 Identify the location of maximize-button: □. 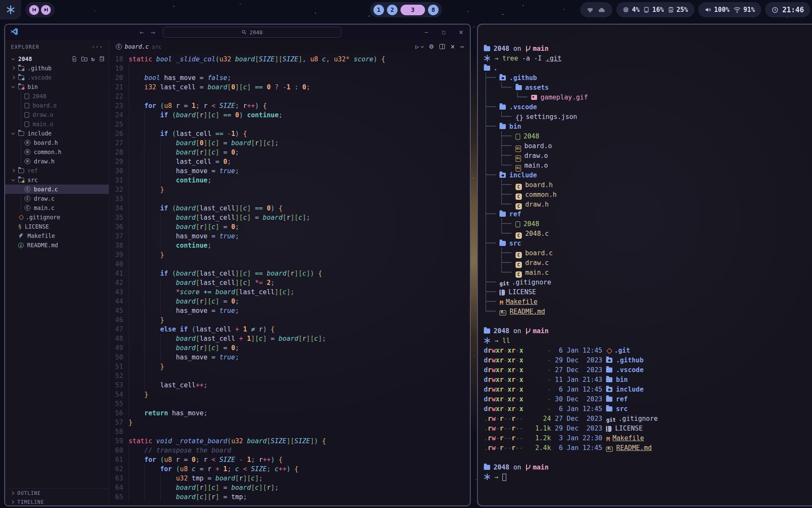
(444, 32).